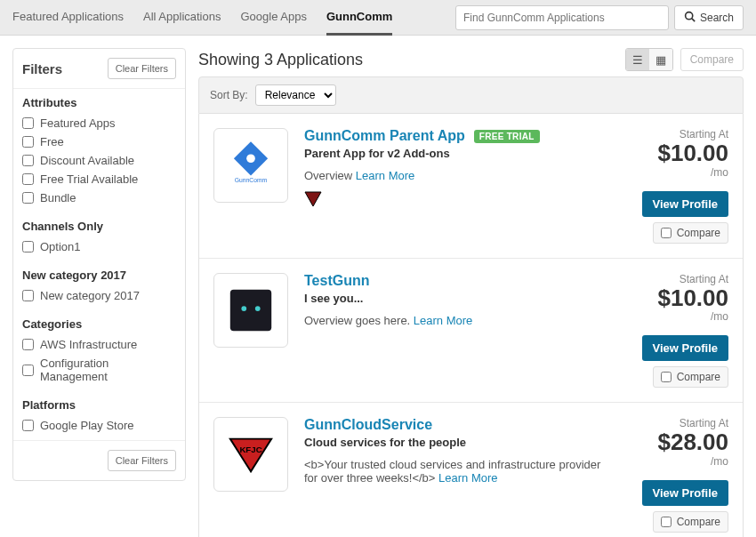 This screenshot has width=756, height=537. I want to click on app-thumbnail: KFJC, so click(251, 454).